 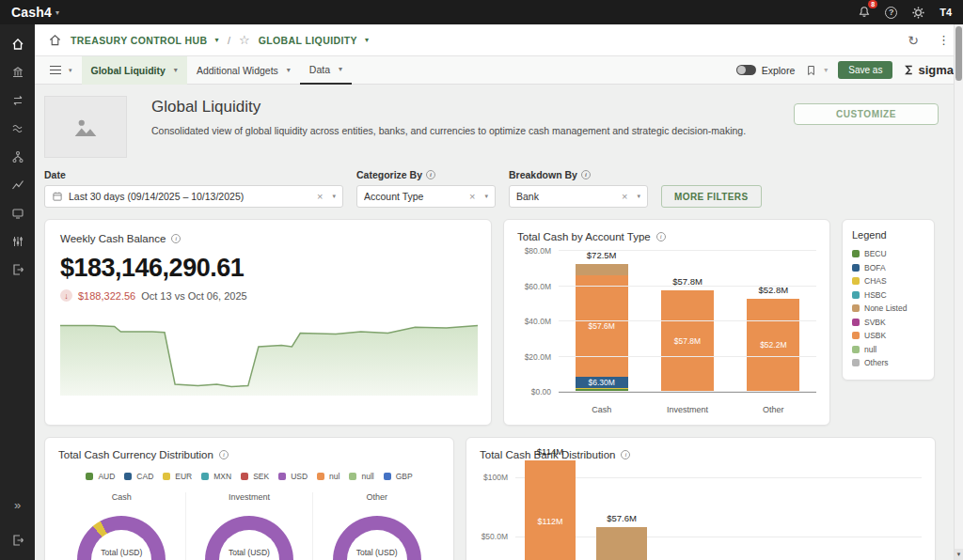 What do you see at coordinates (106, 476) in the screenshot?
I see `legend-label: AUD` at bounding box center [106, 476].